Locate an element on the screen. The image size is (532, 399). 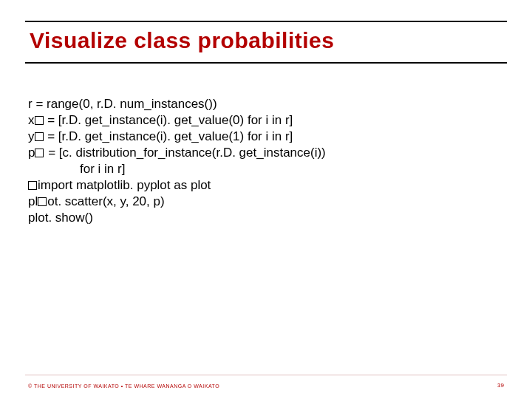
code-line-6-rest: port matplotlib. pyplot as plot is located at coordinates (131, 185).